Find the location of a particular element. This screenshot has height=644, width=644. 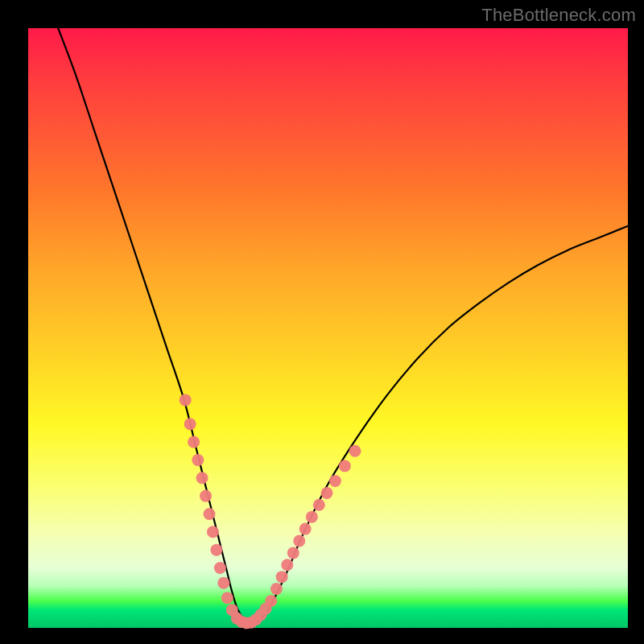

watermark-text: TheBottleneck.com is located at coordinates (559, 15).